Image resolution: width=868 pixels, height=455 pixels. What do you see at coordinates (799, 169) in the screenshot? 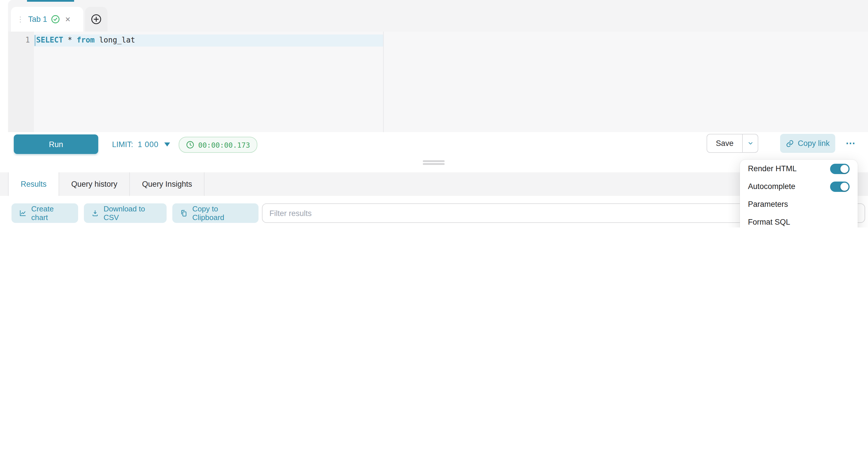
I see `menu-item-render-html: Render HTML` at bounding box center [799, 169].